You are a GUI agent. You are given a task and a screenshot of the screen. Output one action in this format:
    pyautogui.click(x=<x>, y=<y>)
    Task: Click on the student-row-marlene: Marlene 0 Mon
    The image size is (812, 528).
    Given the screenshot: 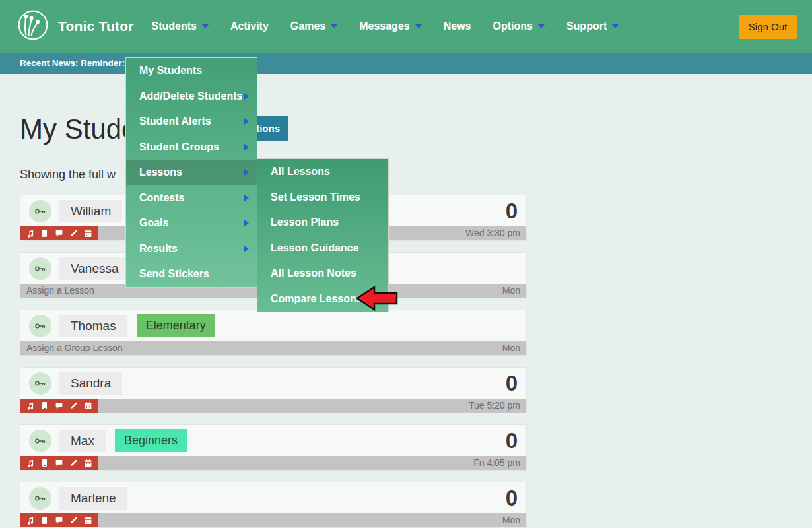 What is the action you would take?
    pyautogui.click(x=273, y=505)
    